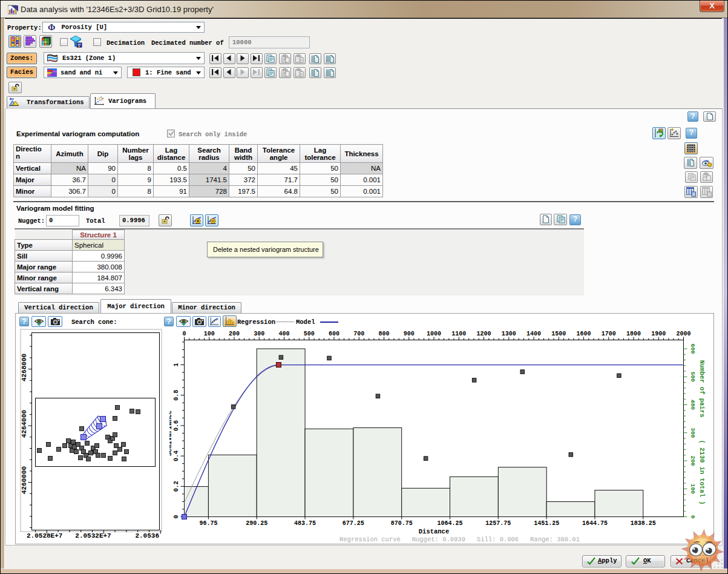 The height and width of the screenshot is (574, 728). I want to click on svg-text: 1300, so click(509, 334).